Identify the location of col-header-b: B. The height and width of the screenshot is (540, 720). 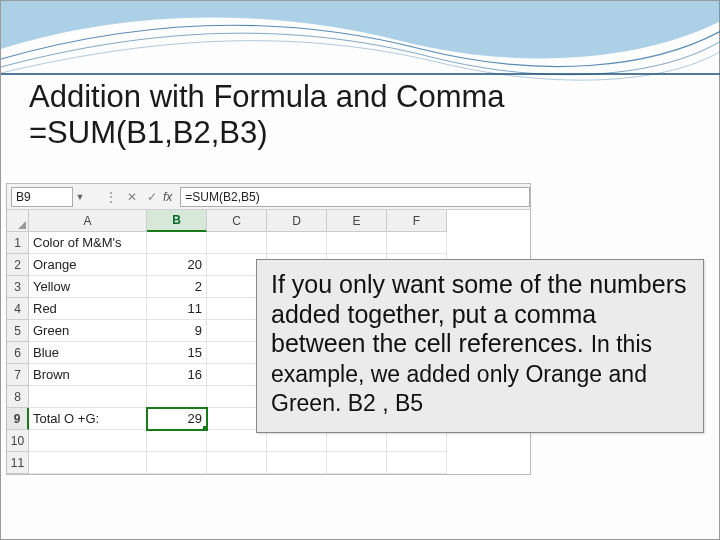
(177, 221).